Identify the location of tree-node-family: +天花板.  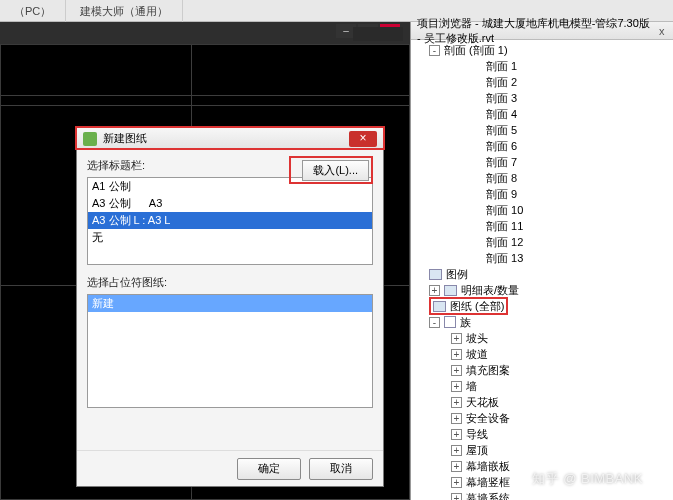
(542, 402).